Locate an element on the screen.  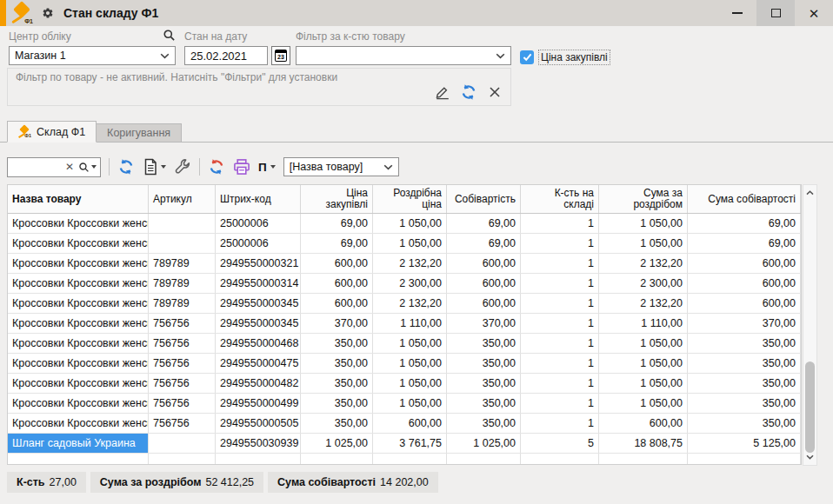
table-cell: 18 808,75 is located at coordinates (643, 443).